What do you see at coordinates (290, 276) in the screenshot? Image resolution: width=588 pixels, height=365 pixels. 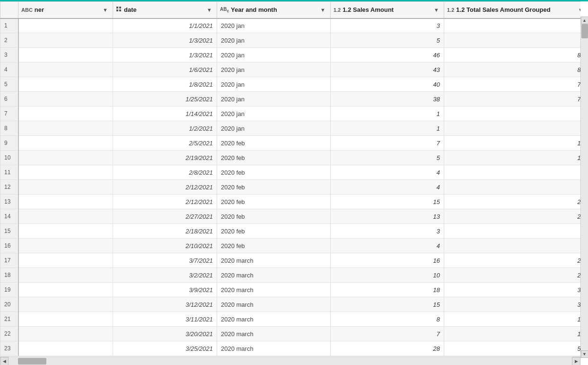 I see `table-row: 183/2/20212020 march1026` at bounding box center [290, 276].